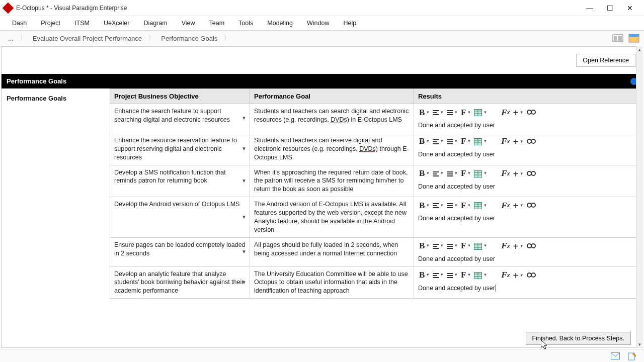 The image size is (644, 362). Describe the element at coordinates (590, 8) in the screenshot. I see `minimize-button: —` at that location.